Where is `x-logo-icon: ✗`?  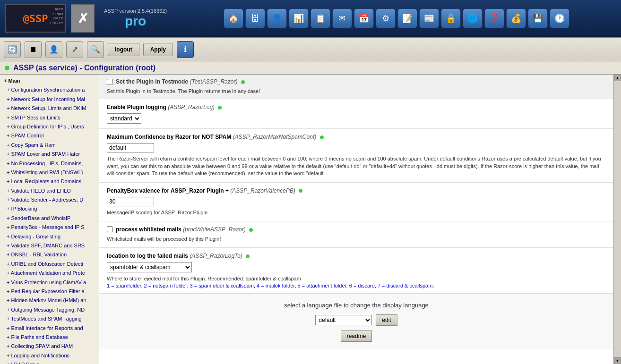 x-logo-icon: ✗ is located at coordinates (83, 18).